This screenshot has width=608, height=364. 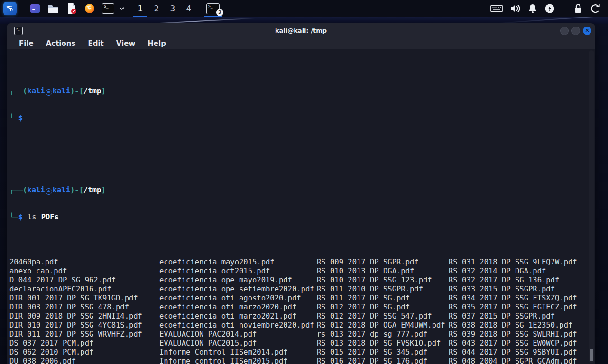 What do you see at coordinates (304, 9) in the screenshot?
I see `top-panel: $_ 1234 >_ 2` at bounding box center [304, 9].